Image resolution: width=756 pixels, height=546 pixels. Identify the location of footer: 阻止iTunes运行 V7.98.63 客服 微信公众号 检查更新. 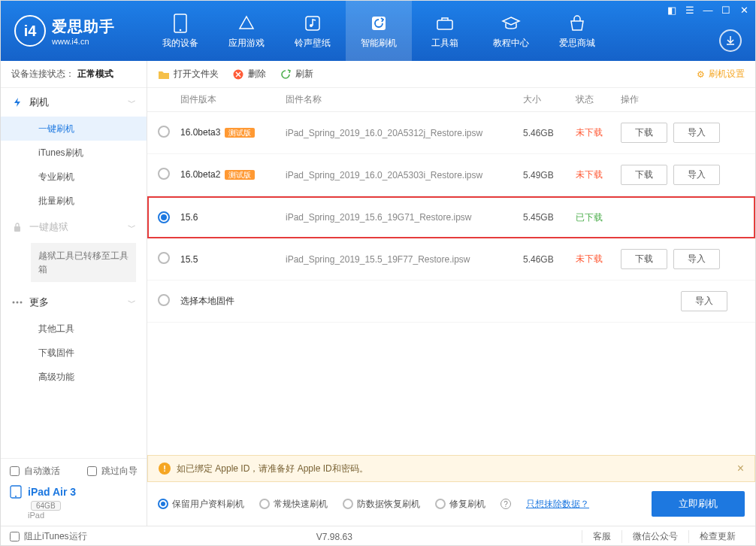
(378, 535).